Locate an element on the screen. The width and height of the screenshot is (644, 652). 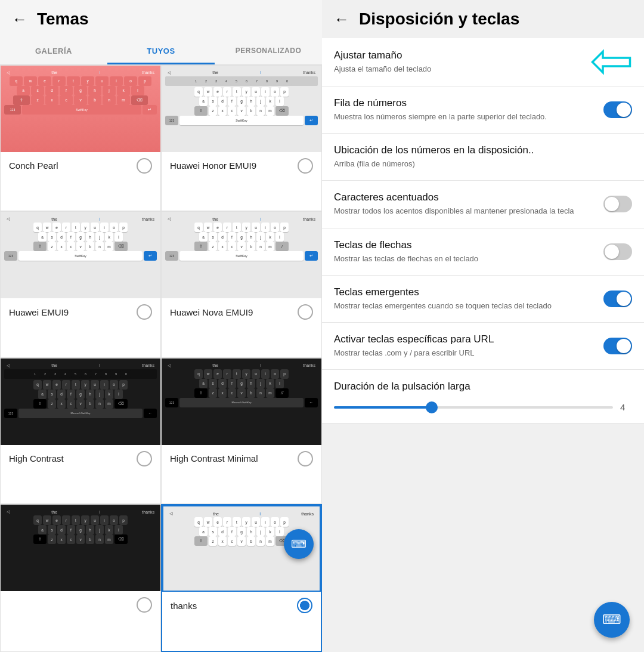
theme-dark-partial: ◁ the I thanks qwertyuiop asdfghjkl ⇧ zx… is located at coordinates (80, 578).